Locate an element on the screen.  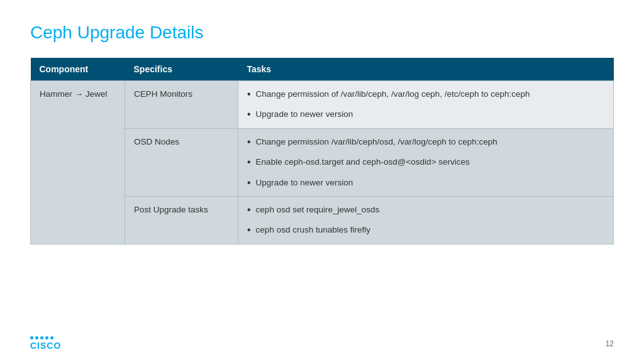
specifics-cell-monitors: CEPH Monitors is located at coordinates (182, 105).